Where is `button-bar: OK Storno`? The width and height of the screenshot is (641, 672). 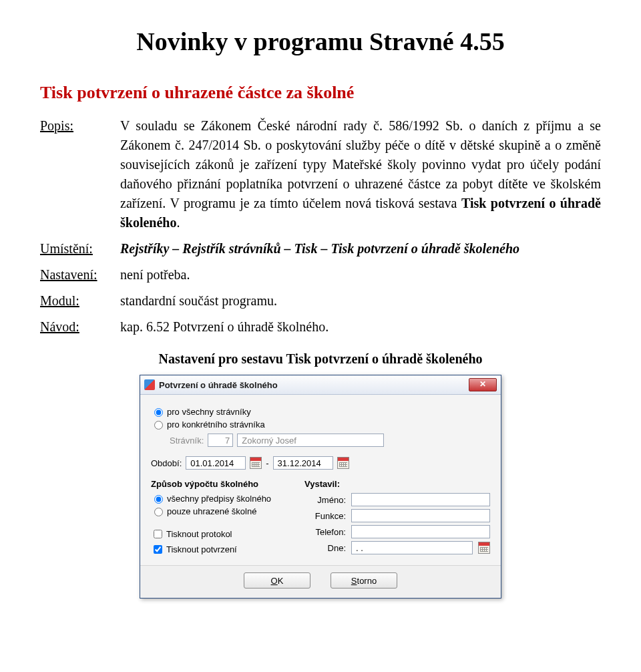
button-bar: OK Storno is located at coordinates (320, 581).